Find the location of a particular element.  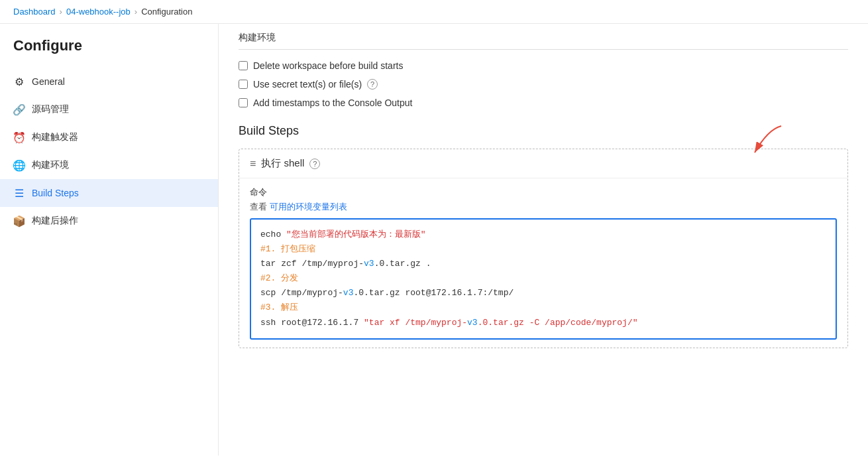

step-help-icon: ? is located at coordinates (315, 164).